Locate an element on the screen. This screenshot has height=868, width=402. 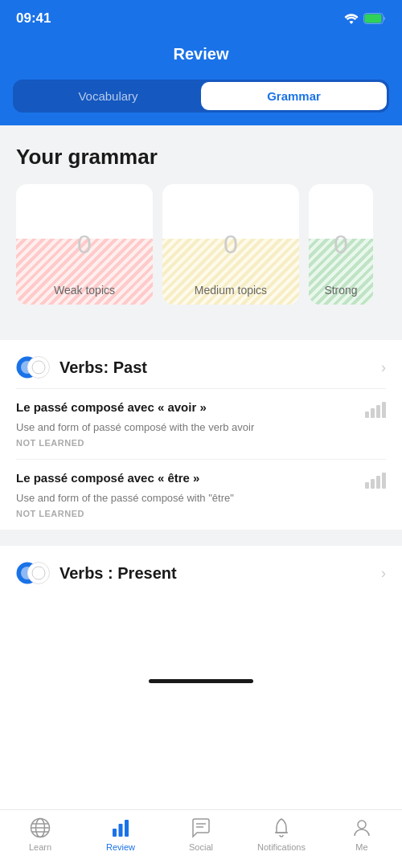
nav-notifications-label: Notifications is located at coordinates (281, 847).